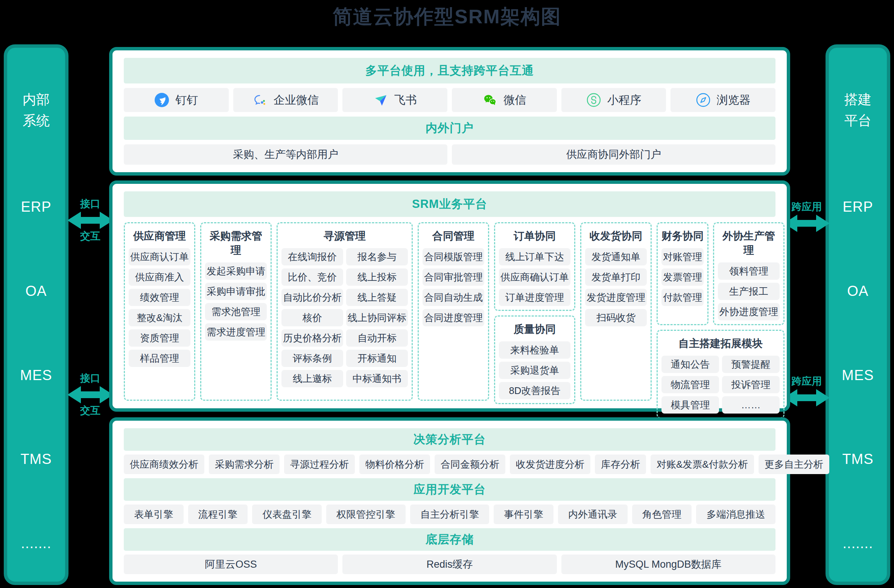 The image size is (894, 588). Describe the element at coordinates (662, 514) in the screenshot. I see `engine-chip: 角色管理` at that location.